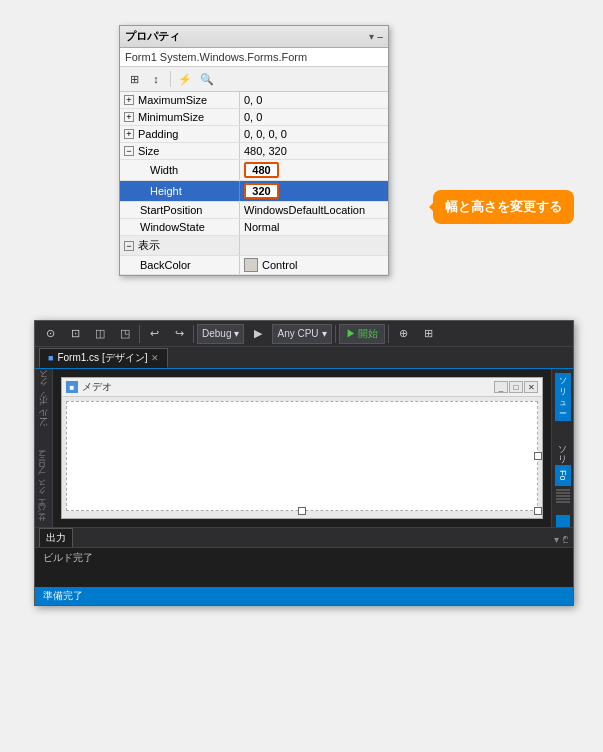 The image size is (603, 752). What do you see at coordinates (152, 36) in the screenshot?
I see `panel-title: プロパティ` at bounding box center [152, 36].